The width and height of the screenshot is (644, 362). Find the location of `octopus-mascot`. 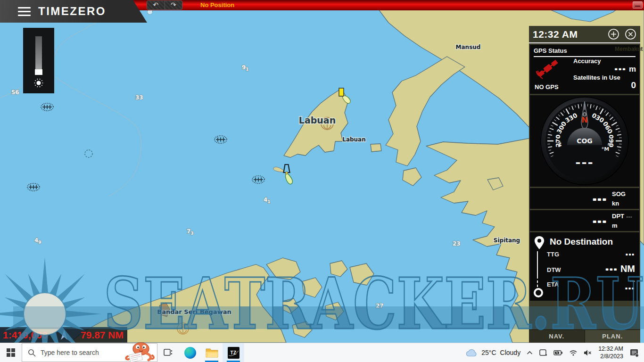

octopus-mascot is located at coordinates (140, 352).